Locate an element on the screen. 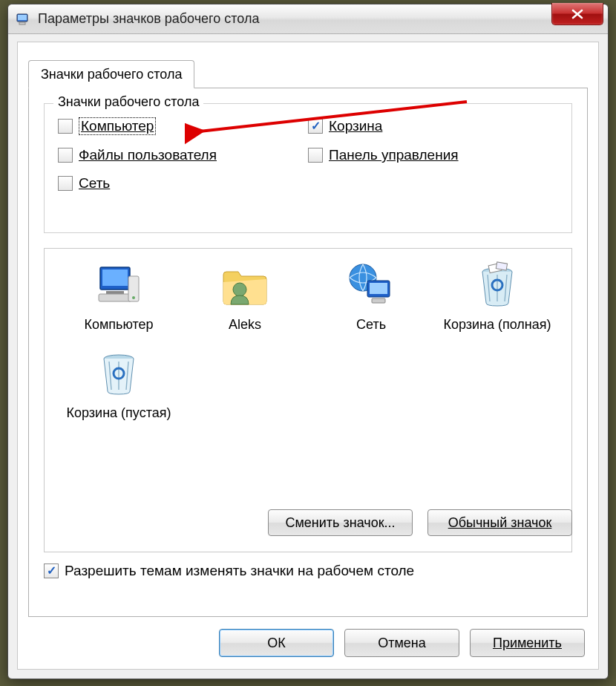 This screenshot has width=616, height=686. checkbox-control-panel: Панель управления is located at coordinates (433, 155).